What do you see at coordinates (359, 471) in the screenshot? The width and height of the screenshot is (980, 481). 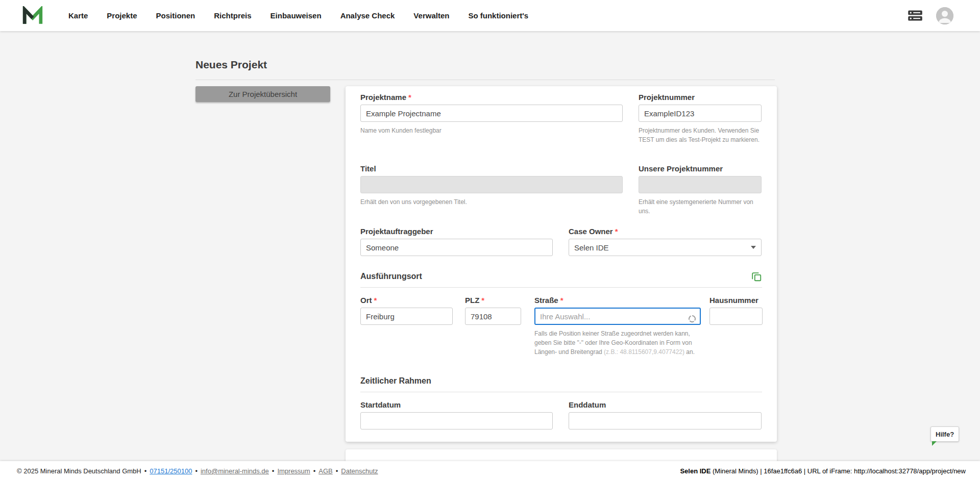 I see `footer-datenschutz-link: Datenschutz` at bounding box center [359, 471].